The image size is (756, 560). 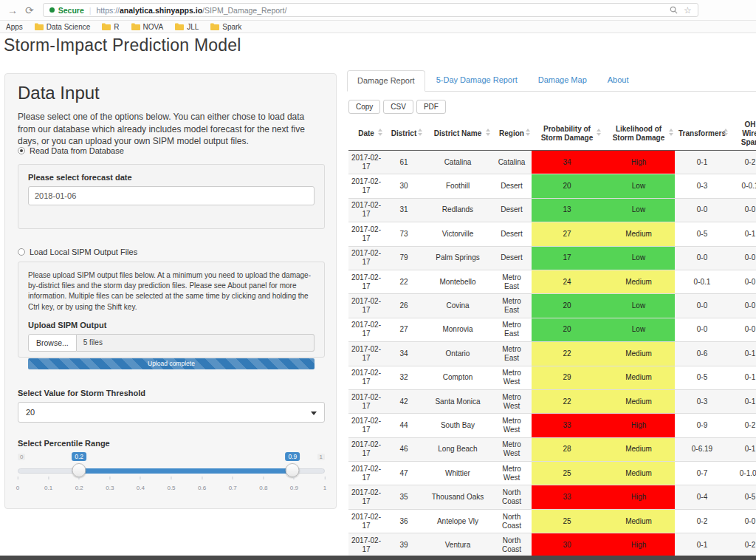 I want to click on cell-prob: 29, so click(x=567, y=378).